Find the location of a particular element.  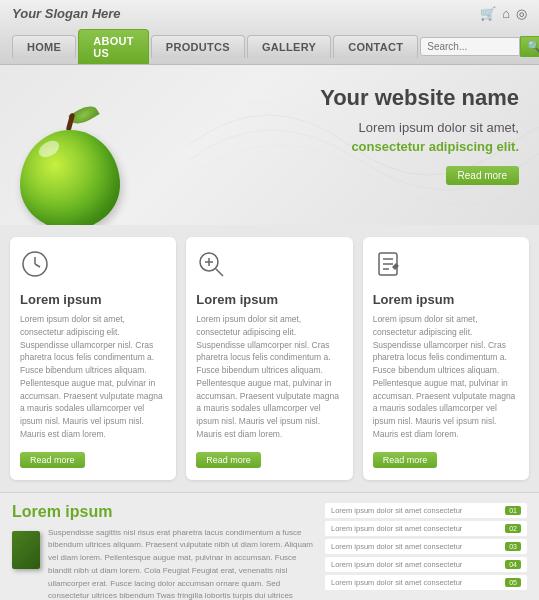

search-button: 🔍 is located at coordinates (530, 46).